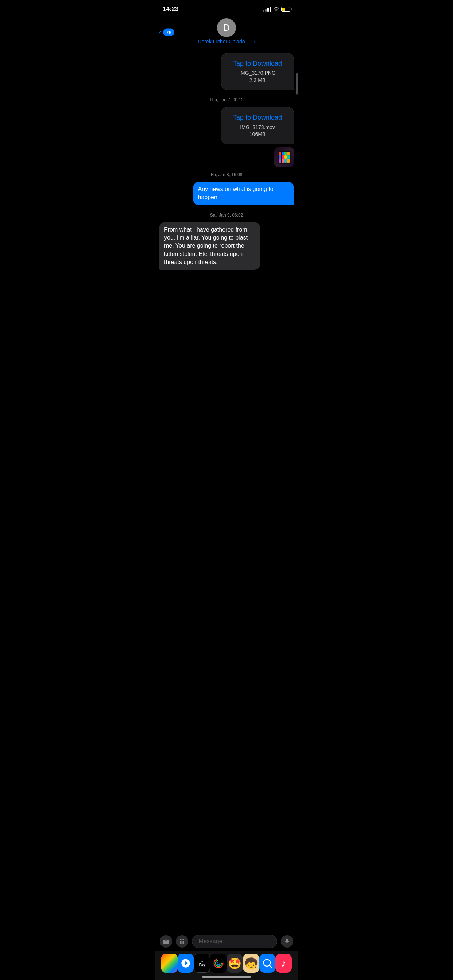 This screenshot has width=453, height=980. Describe the element at coordinates (226, 174) in the screenshot. I see `timestamp-divider: Fri, Jan 8, 16:08` at that location.